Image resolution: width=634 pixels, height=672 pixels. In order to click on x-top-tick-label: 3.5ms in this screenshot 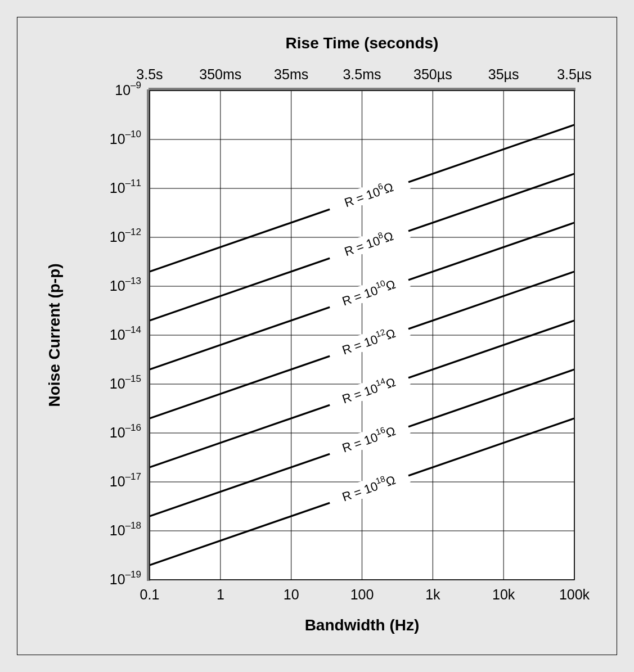, I will do `click(362, 74)`.